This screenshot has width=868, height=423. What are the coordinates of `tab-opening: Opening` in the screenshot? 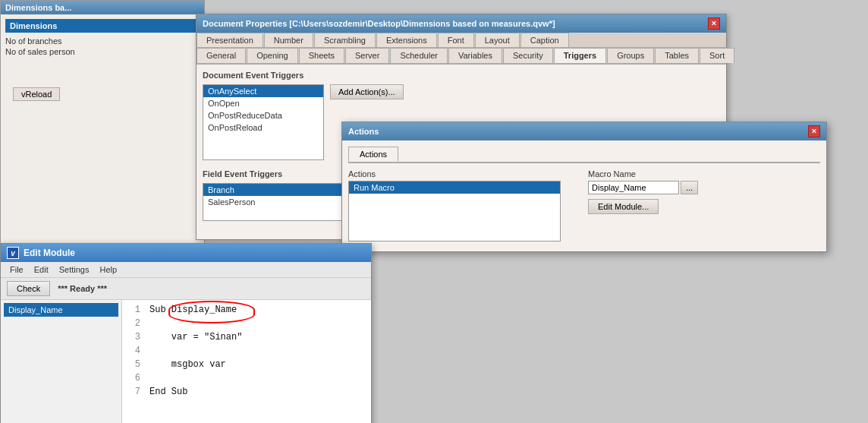 It's located at (272, 55).